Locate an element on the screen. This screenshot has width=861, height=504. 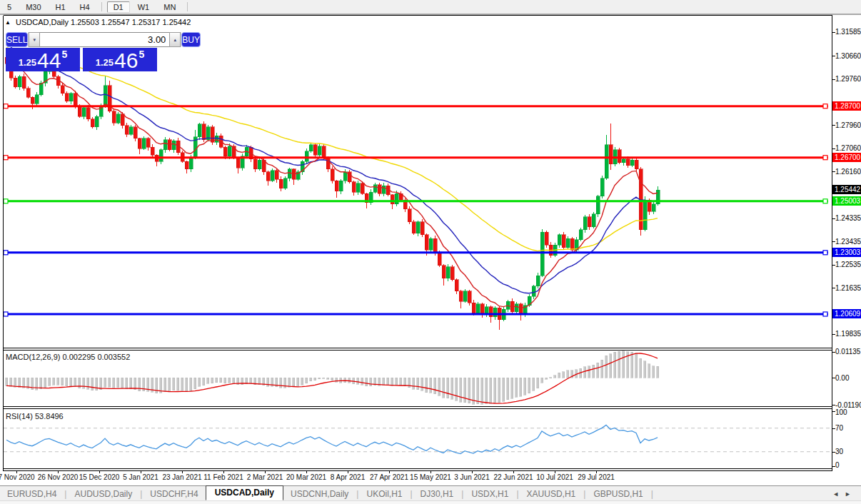
buy-price-pip: 5 is located at coordinates (141, 54).